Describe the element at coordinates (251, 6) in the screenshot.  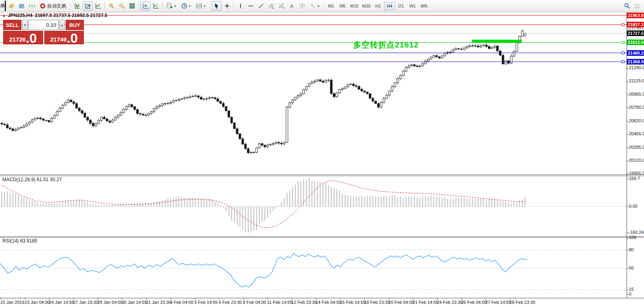
I see `horizontal-line-icon` at that location.